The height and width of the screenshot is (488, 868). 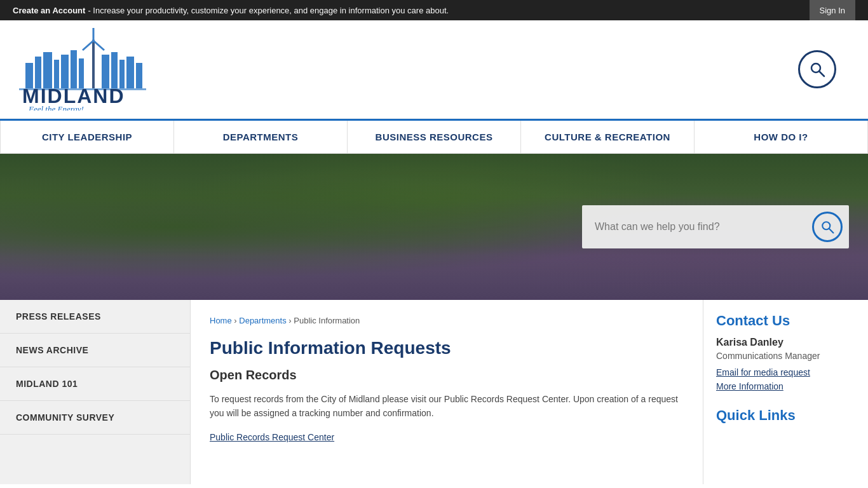 What do you see at coordinates (95, 316) in the screenshot?
I see `sidebar-item-press-releases: PRESS RELEASES` at bounding box center [95, 316].